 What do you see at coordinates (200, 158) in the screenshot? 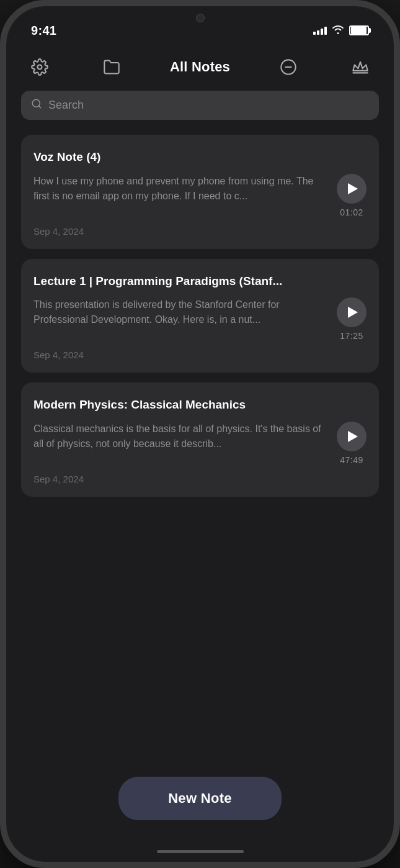
I see `note-title-1: Voz Note (4)` at bounding box center [200, 158].